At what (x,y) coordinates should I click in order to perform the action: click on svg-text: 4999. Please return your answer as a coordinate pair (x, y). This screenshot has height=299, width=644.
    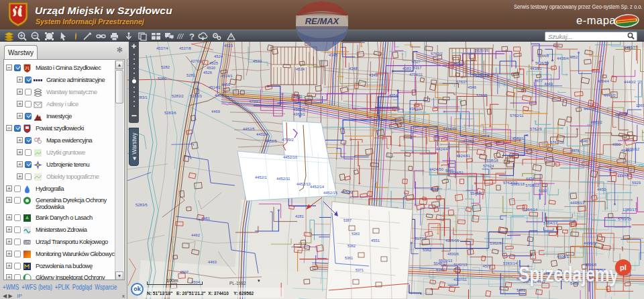
    Looking at the image, I should click on (616, 144).